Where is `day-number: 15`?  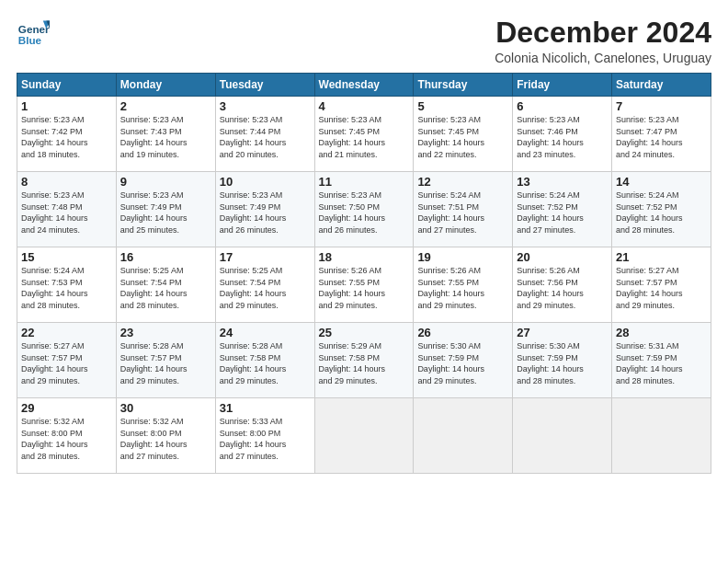
day-number: 15 is located at coordinates (66, 258).